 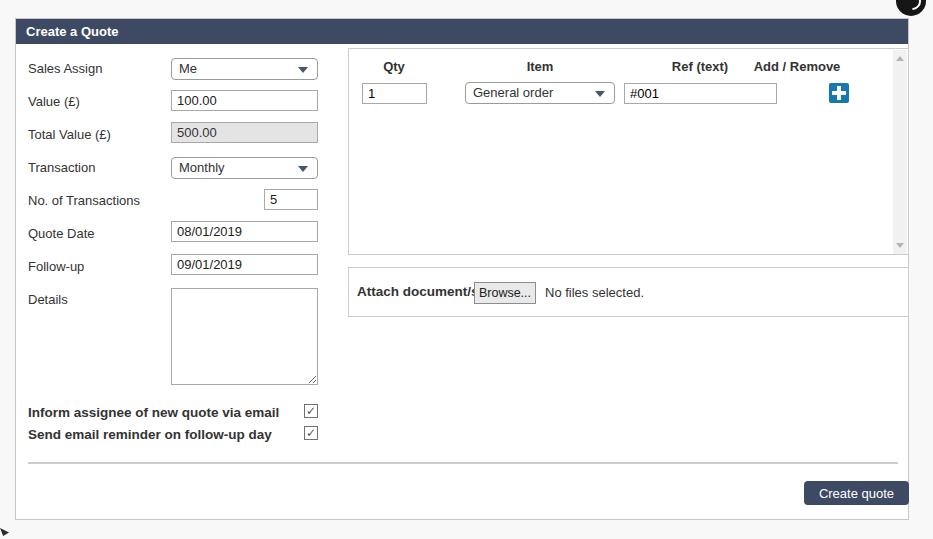 What do you see at coordinates (244, 69) in the screenshot?
I see `sales-assign-select: Me` at bounding box center [244, 69].